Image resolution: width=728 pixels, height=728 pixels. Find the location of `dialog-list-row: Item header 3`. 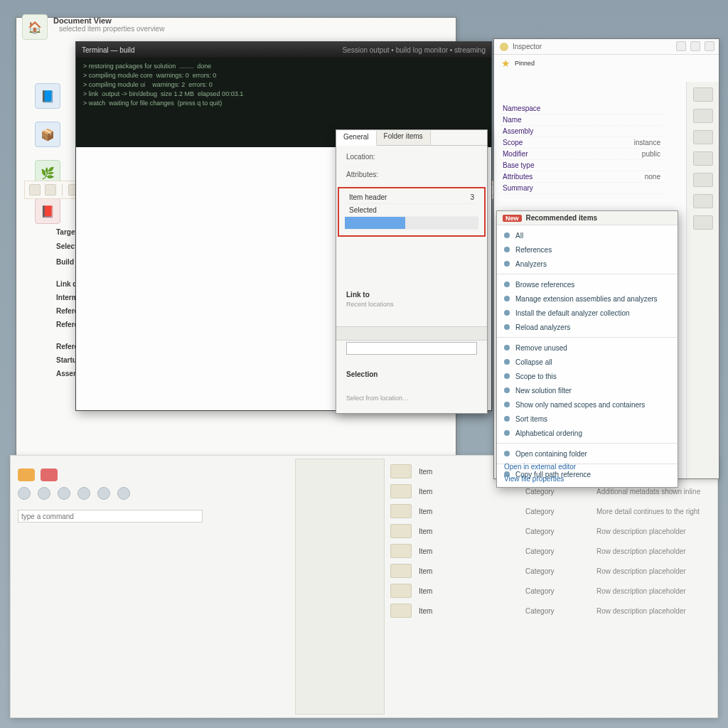

dialog-list-row: Item header 3 is located at coordinates (412, 198).